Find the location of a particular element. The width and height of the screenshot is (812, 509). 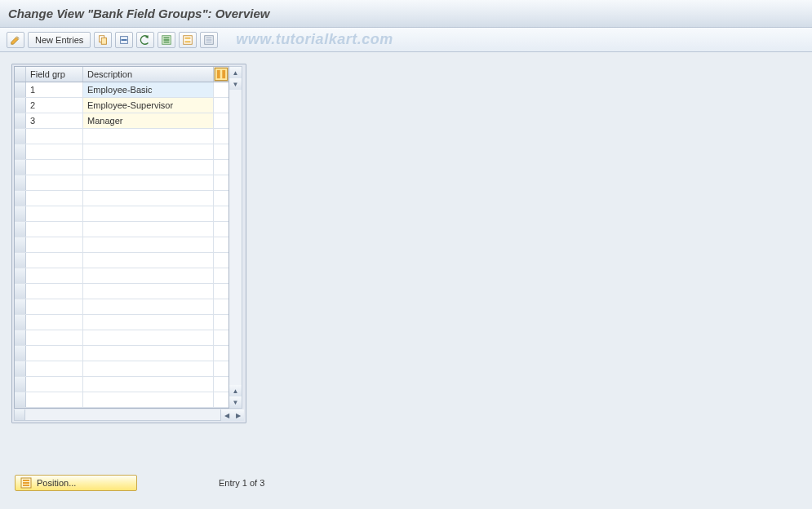

table-row: 3Manager is located at coordinates (122, 121).